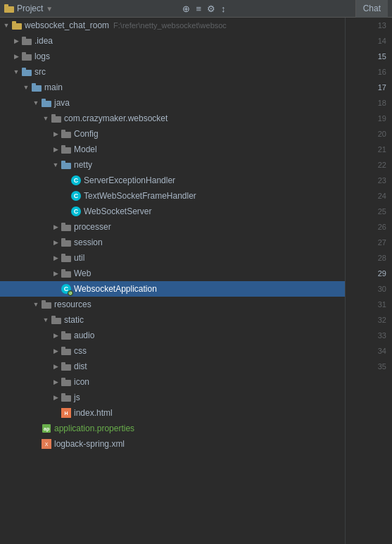 The width and height of the screenshot is (392, 544). I want to click on arrow-Config, so click(56, 134).